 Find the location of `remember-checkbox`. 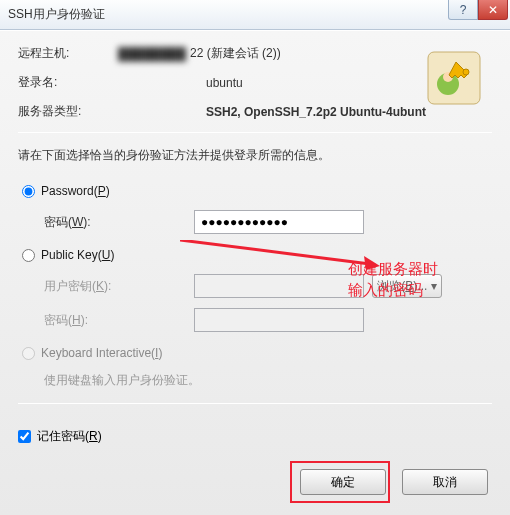

remember-checkbox is located at coordinates (24, 436).